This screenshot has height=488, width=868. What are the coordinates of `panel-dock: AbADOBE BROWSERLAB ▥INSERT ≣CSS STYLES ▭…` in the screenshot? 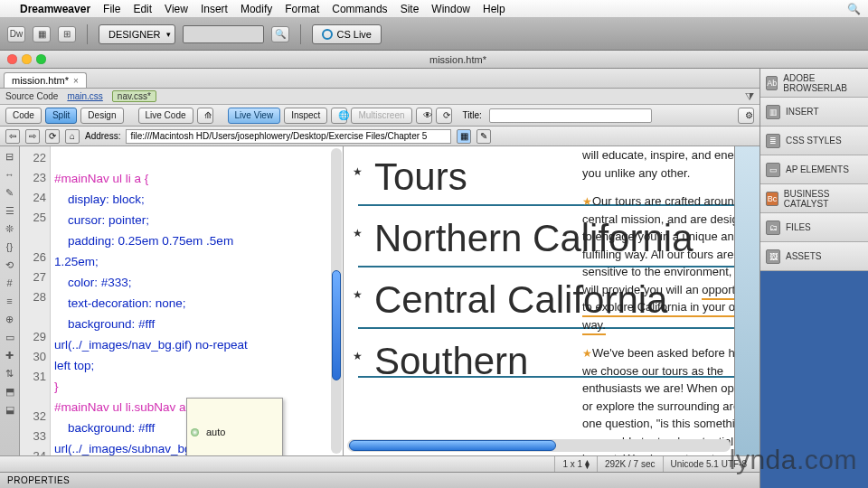 It's located at (814, 278).